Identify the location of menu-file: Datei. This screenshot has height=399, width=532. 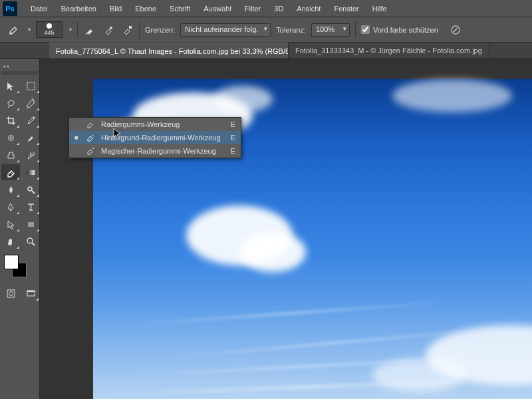
(39, 9).